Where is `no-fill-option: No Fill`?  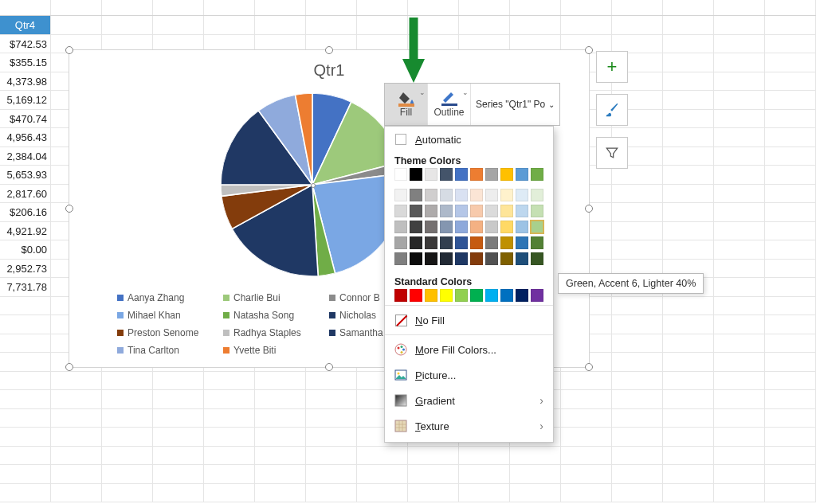
no-fill-option: No Fill is located at coordinates (469, 320).